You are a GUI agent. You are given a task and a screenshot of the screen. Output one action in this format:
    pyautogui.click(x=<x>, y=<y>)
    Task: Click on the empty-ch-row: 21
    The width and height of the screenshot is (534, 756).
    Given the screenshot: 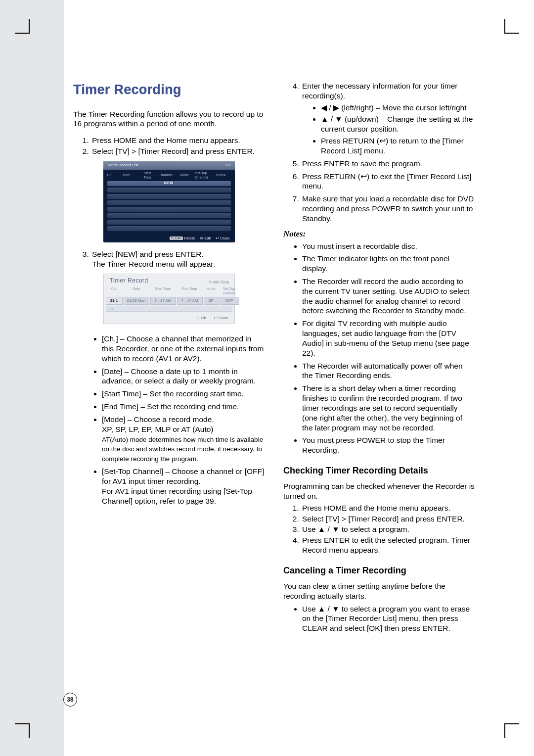 What is the action you would take?
    pyautogui.click(x=169, y=309)
    